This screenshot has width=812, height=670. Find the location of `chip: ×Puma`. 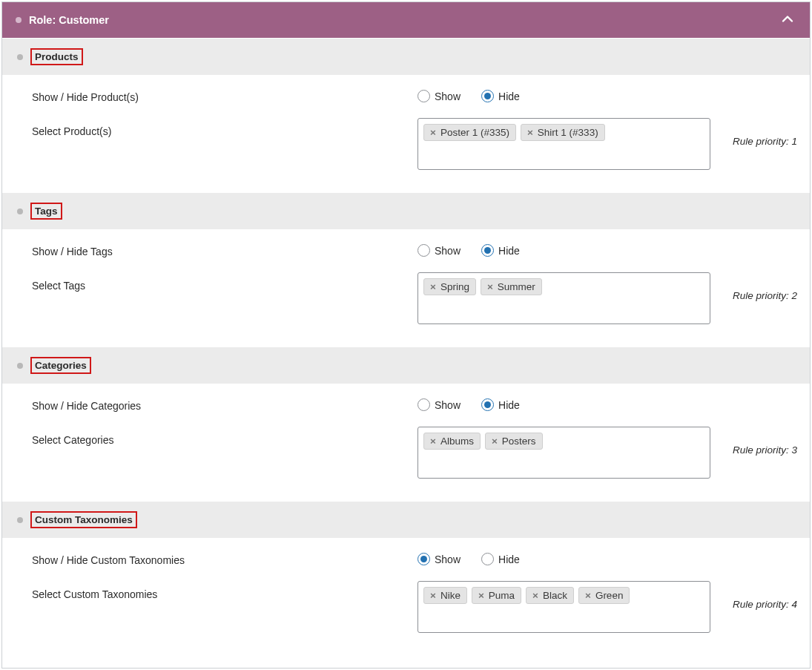

chip: ×Puma is located at coordinates (497, 595).